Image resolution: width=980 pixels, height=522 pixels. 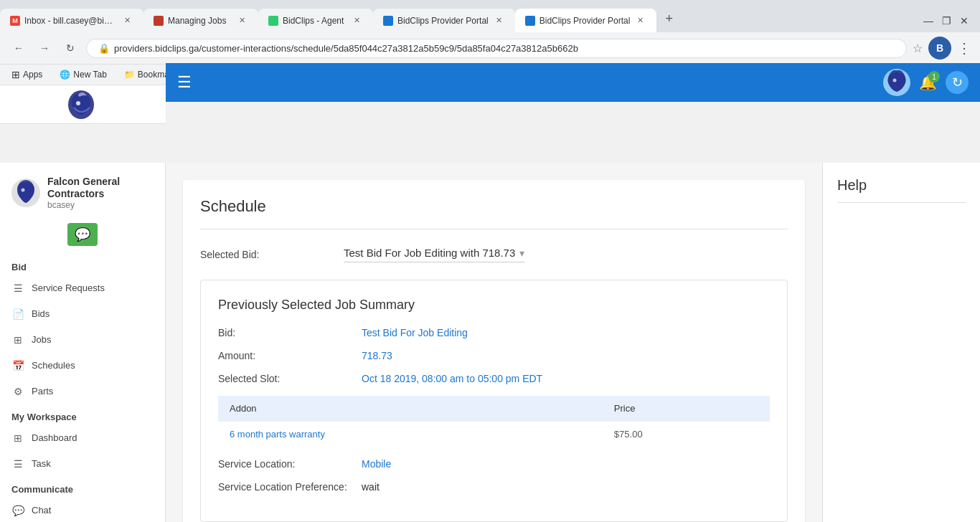 I want to click on workspace-section-label: My Workspace, so click(x=83, y=414).